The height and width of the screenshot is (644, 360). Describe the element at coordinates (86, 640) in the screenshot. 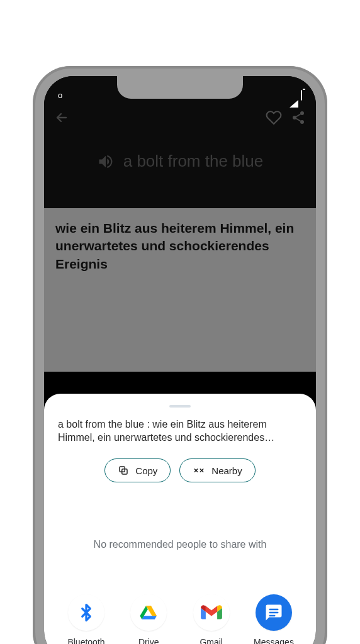

I see `share-target-label: Bluetooth` at that location.